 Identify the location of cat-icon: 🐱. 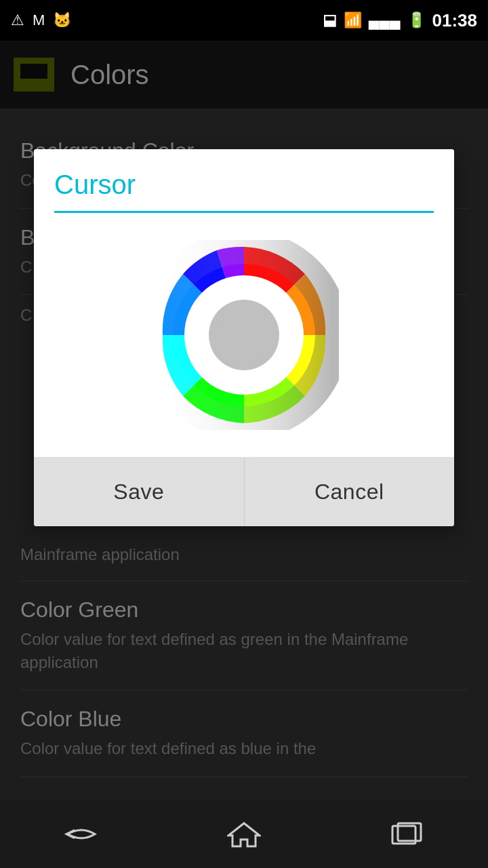
(62, 20).